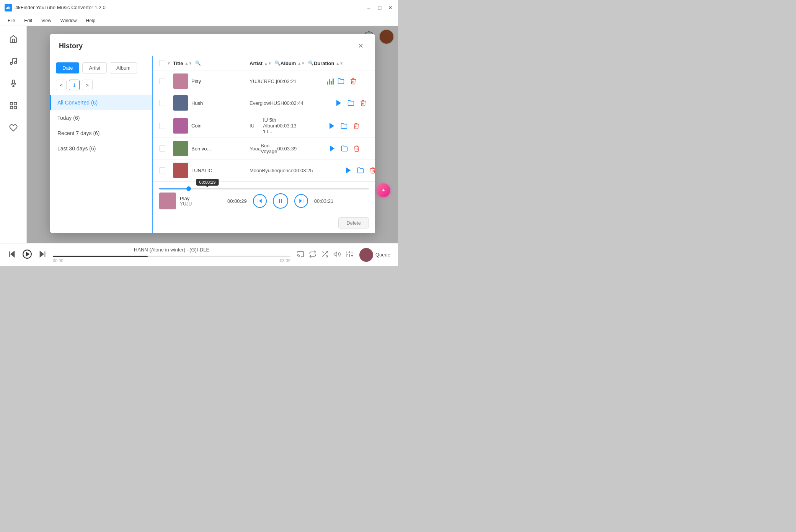 This screenshot has height=532, width=796. What do you see at coordinates (349, 255) in the screenshot?
I see `equalizer-icon` at bounding box center [349, 255].